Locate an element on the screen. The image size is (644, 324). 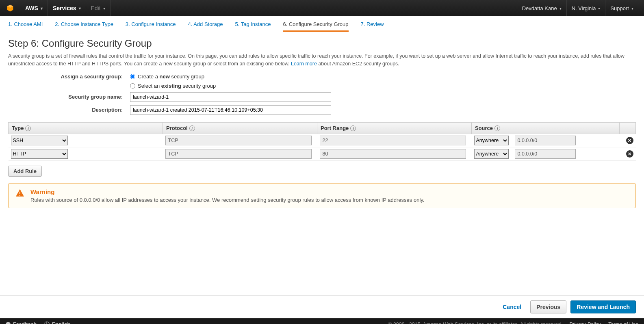
privacy-link: Privacy Policy is located at coordinates (585, 323).